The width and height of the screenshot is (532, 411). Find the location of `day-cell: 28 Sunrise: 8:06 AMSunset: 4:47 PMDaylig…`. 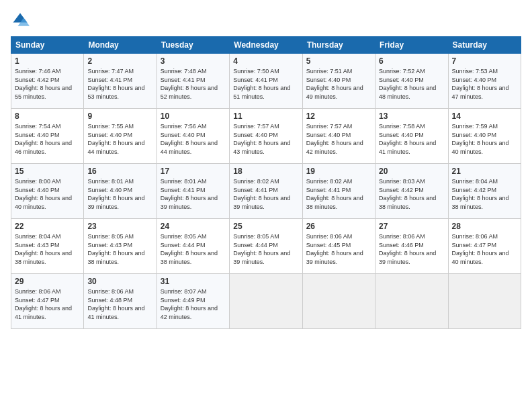

day-cell: 28 Sunrise: 8:06 AMSunset: 4:47 PMDaylig… is located at coordinates (484, 246).